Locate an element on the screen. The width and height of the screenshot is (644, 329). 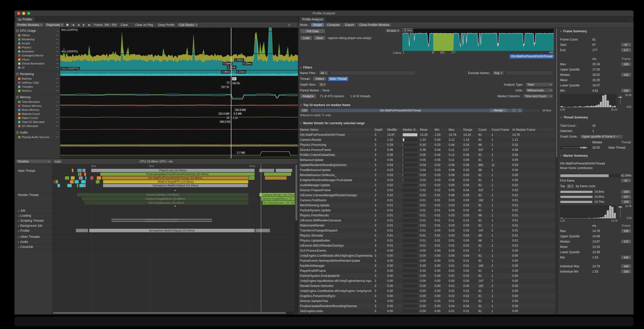
legend-item-texture-memory: Texture Memory is located at coordinates (37, 106).